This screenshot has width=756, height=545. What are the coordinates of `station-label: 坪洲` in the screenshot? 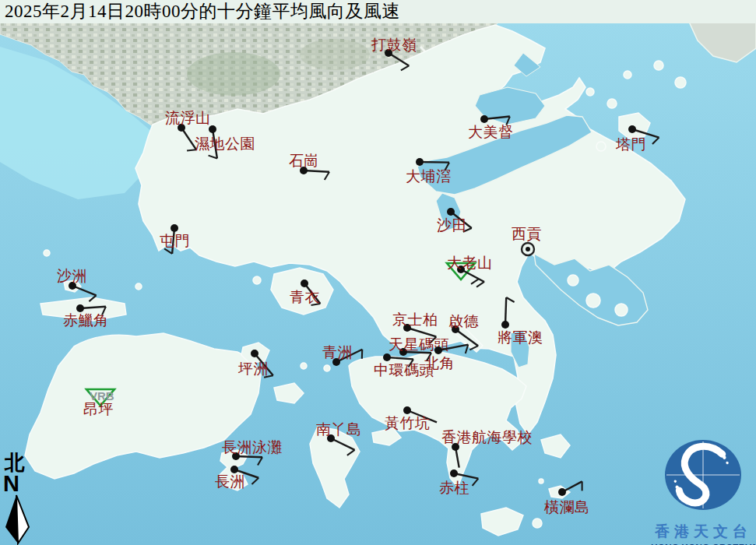 It's located at (253, 369).